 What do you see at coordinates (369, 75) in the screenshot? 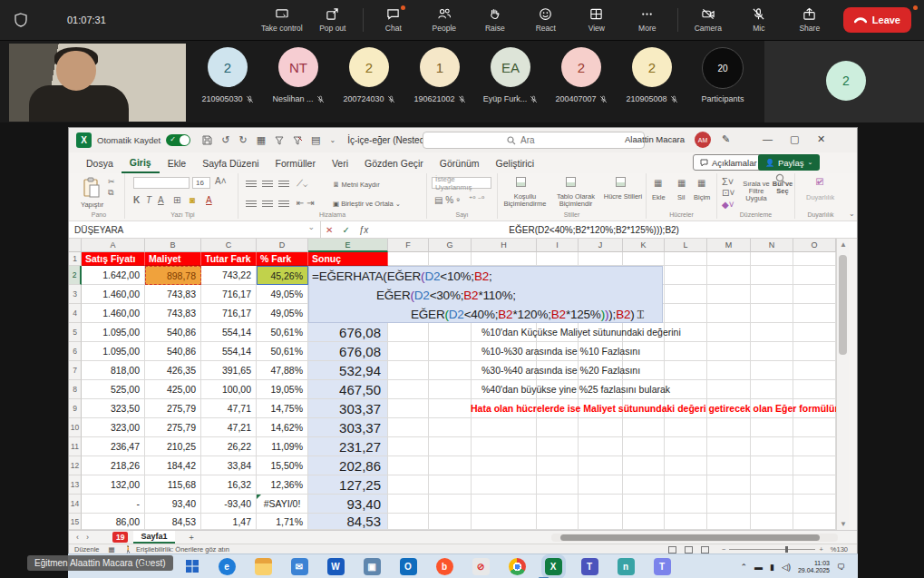
I see `participant-tile: 2200724030` at bounding box center [369, 75].